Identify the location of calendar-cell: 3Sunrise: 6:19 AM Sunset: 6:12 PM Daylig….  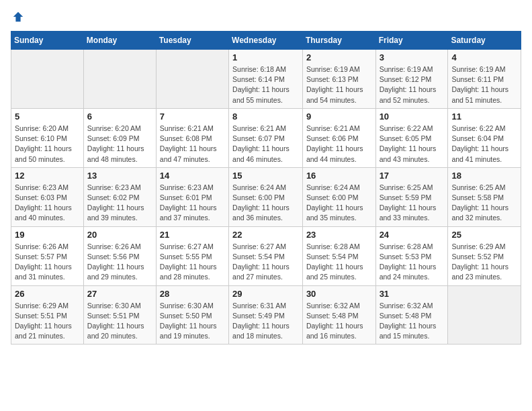
(412, 79).